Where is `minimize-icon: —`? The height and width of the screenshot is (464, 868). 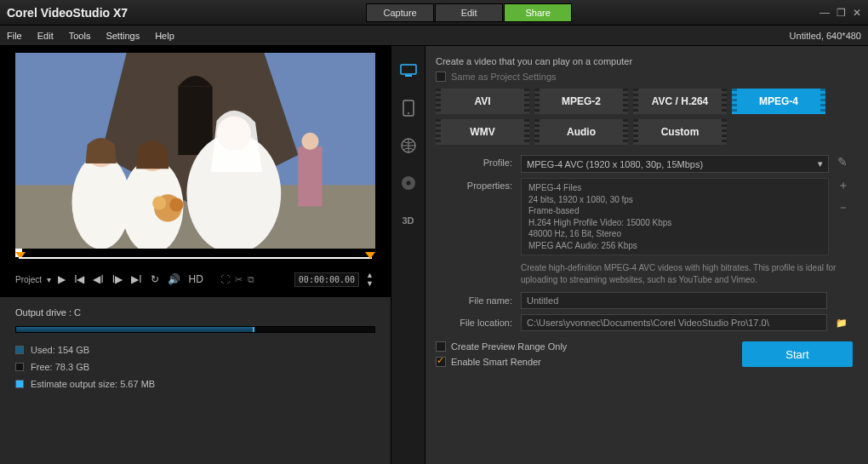
minimize-icon: — is located at coordinates (825, 13).